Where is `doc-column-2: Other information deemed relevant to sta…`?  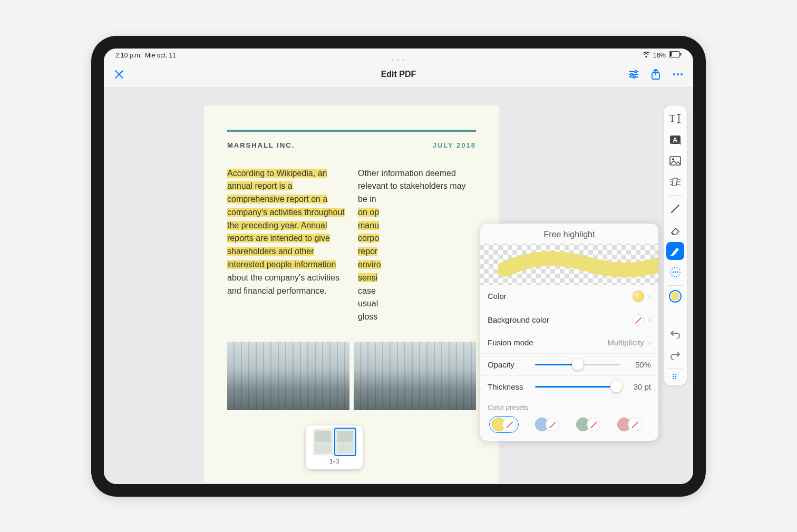 doc-column-2: Other information deemed relevant to sta… is located at coordinates (417, 246).